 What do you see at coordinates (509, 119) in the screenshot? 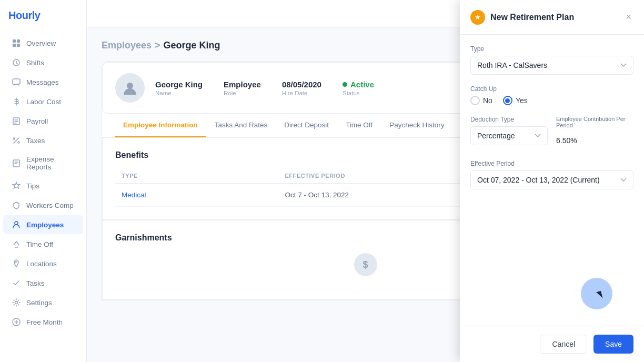
I see `deduction-type-label: Deduction Type` at bounding box center [509, 119].